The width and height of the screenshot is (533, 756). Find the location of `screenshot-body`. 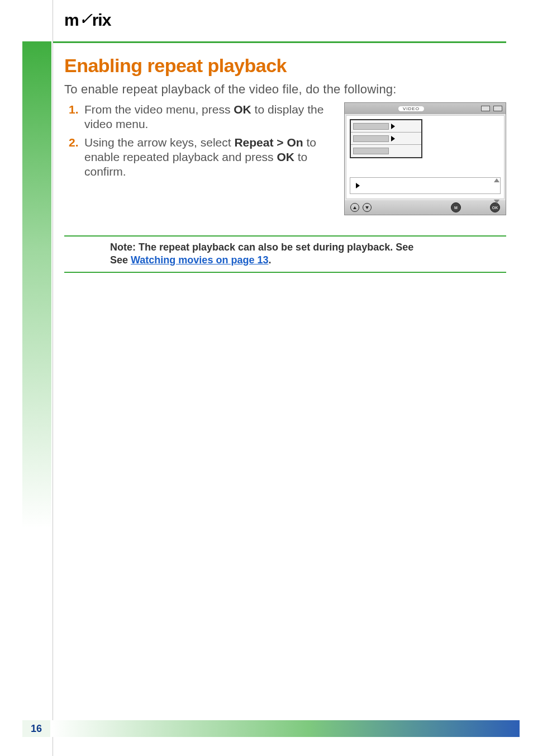

screenshot-body is located at coordinates (425, 157).